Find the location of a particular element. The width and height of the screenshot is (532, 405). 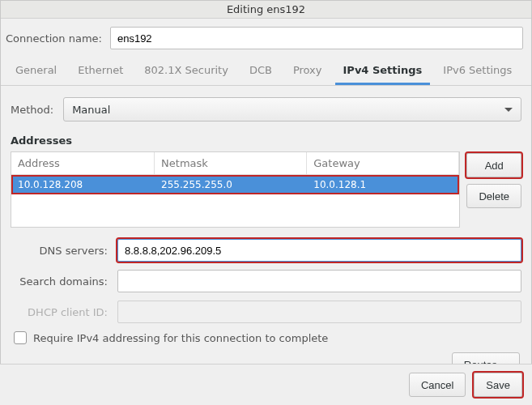

dns-label: DNS servers: is located at coordinates (59, 251).